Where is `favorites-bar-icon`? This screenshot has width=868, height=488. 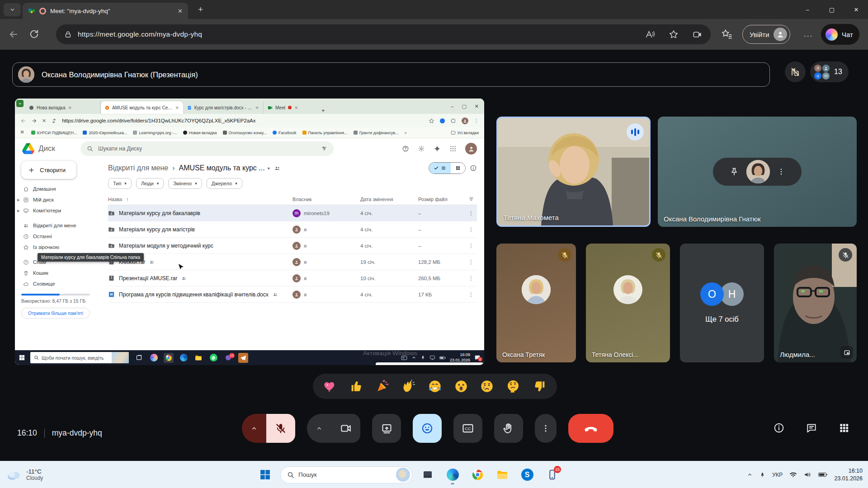 favorites-bar-icon is located at coordinates (726, 34).